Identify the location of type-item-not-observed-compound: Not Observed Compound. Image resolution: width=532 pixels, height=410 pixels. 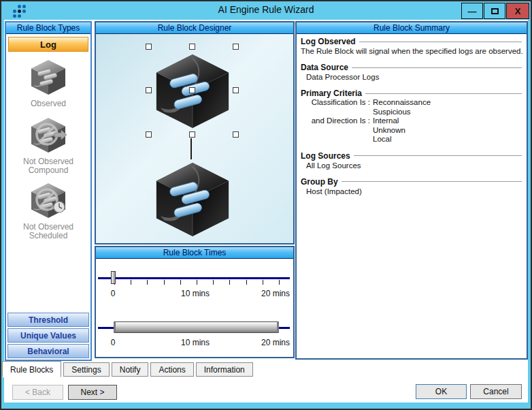
(48, 145).